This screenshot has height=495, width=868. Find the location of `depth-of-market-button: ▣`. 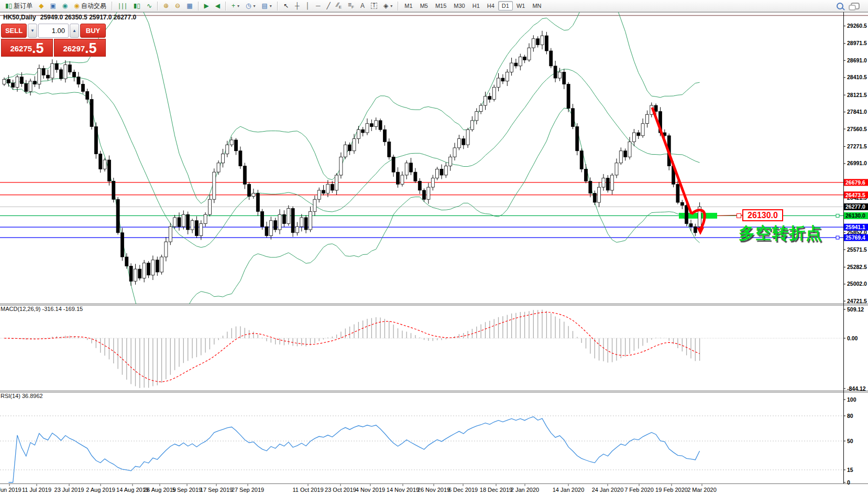

depth-of-market-button: ▣ is located at coordinates (52, 6).